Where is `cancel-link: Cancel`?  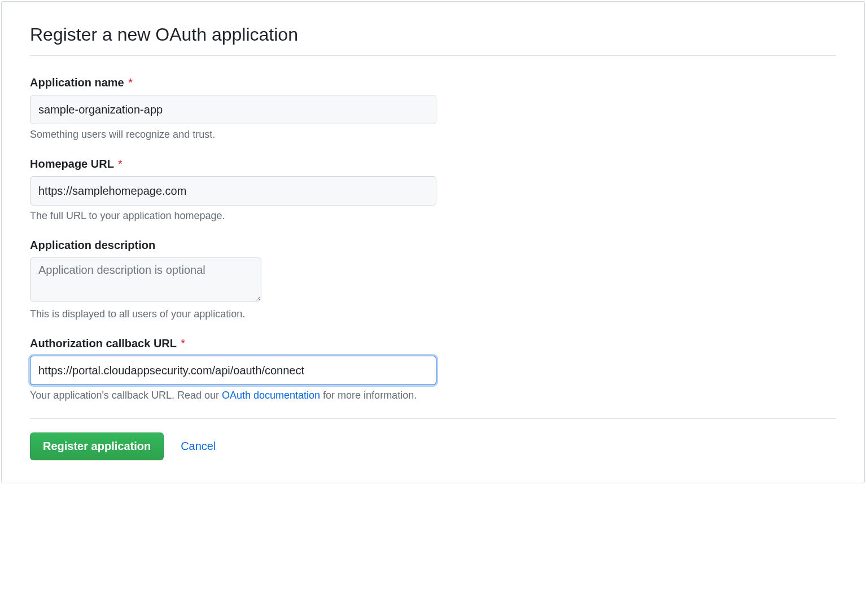 cancel-link: Cancel is located at coordinates (198, 446).